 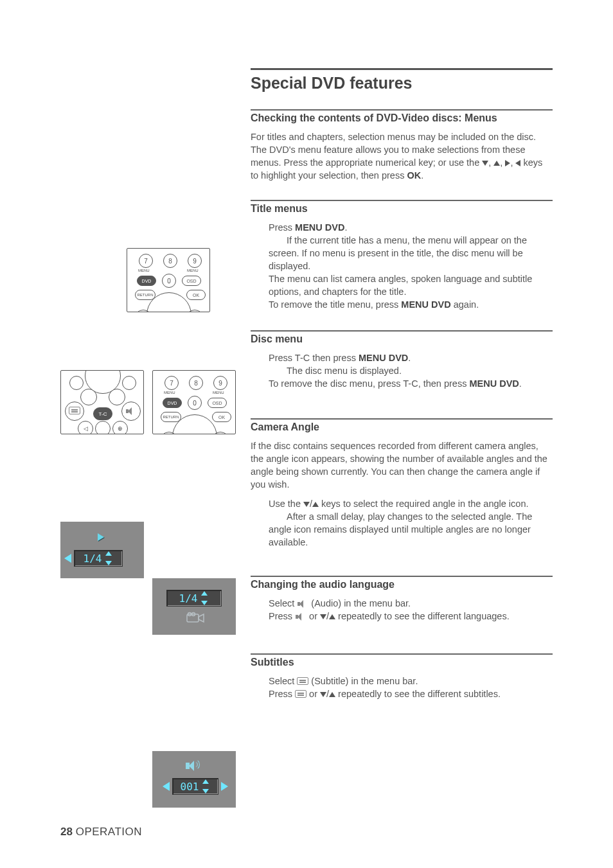 I want to click on gc-zoom: ⊕, so click(x=120, y=428).